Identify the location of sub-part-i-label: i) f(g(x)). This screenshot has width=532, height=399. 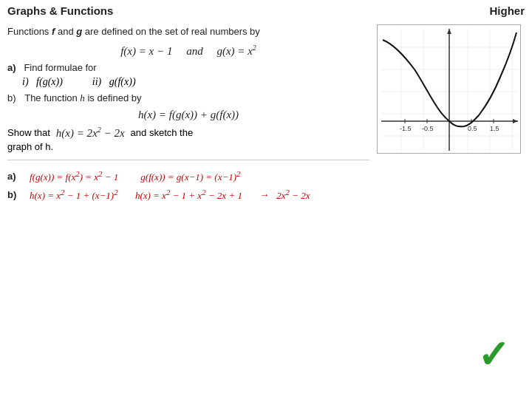
(43, 82).